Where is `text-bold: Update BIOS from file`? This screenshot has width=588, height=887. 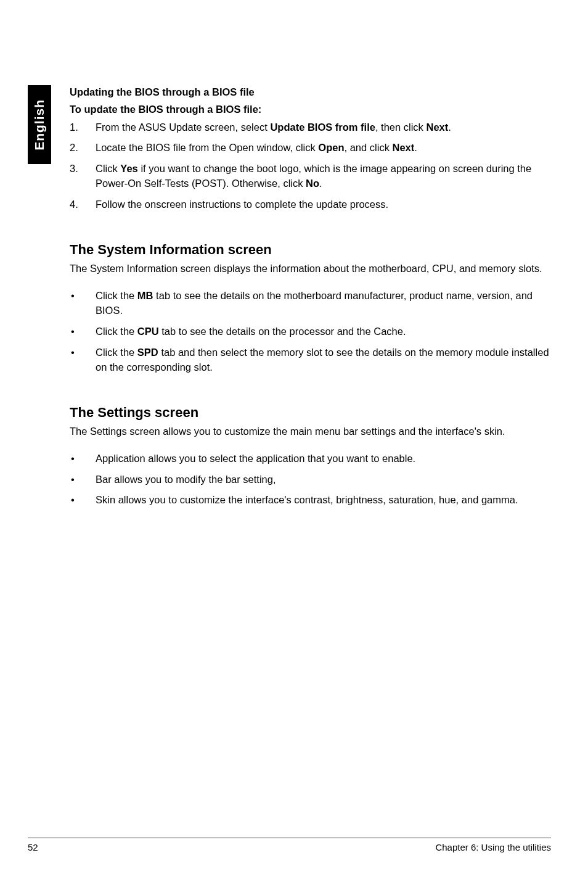 text-bold: Update BIOS from file is located at coordinates (323, 127).